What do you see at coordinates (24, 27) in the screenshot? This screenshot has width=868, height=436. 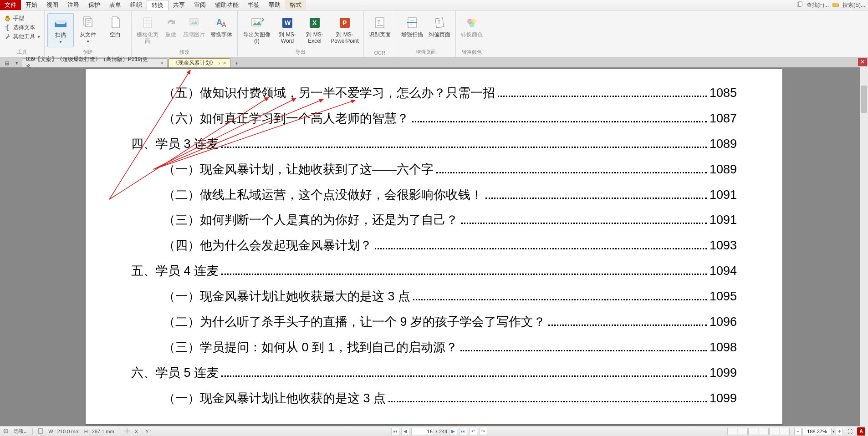 I see `tool-select-label: 选择文本` at bounding box center [24, 27].